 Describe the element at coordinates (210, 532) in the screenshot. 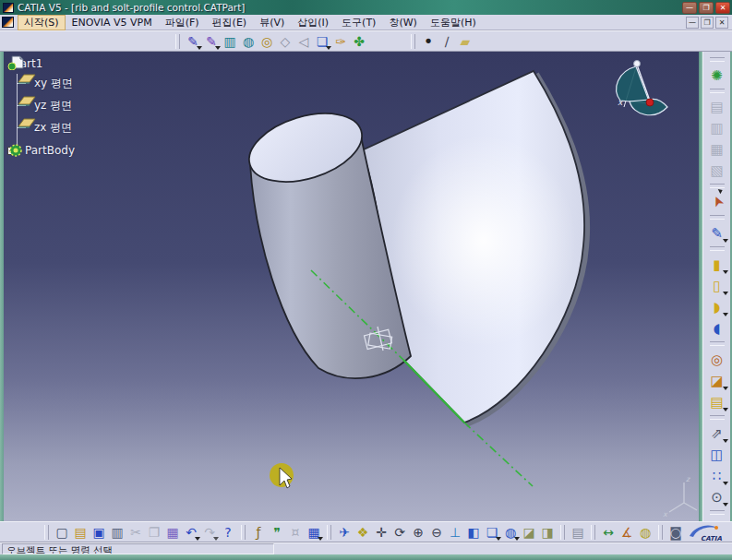

I see `redo-icon: ↷` at that location.